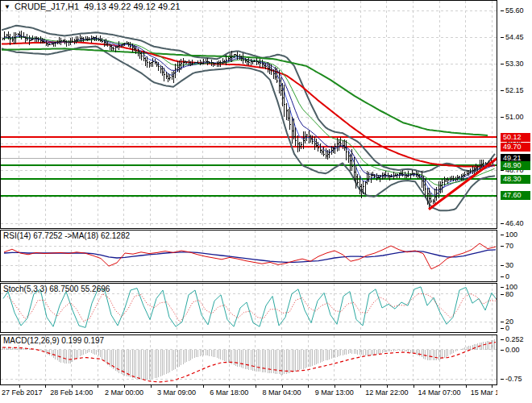  Describe the element at coordinates (514, 37) in the screenshot. I see `price-tick-label: 54.45` at that location.